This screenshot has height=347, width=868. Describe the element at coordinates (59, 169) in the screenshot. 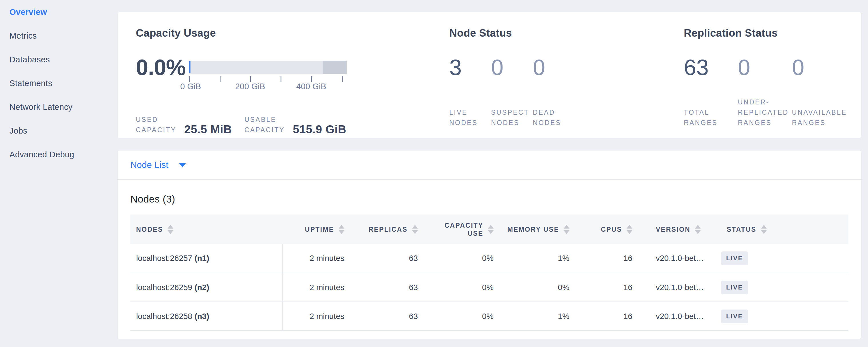

I see `sidebar: Overview Metrics Databases Statements Ne…` at that location.